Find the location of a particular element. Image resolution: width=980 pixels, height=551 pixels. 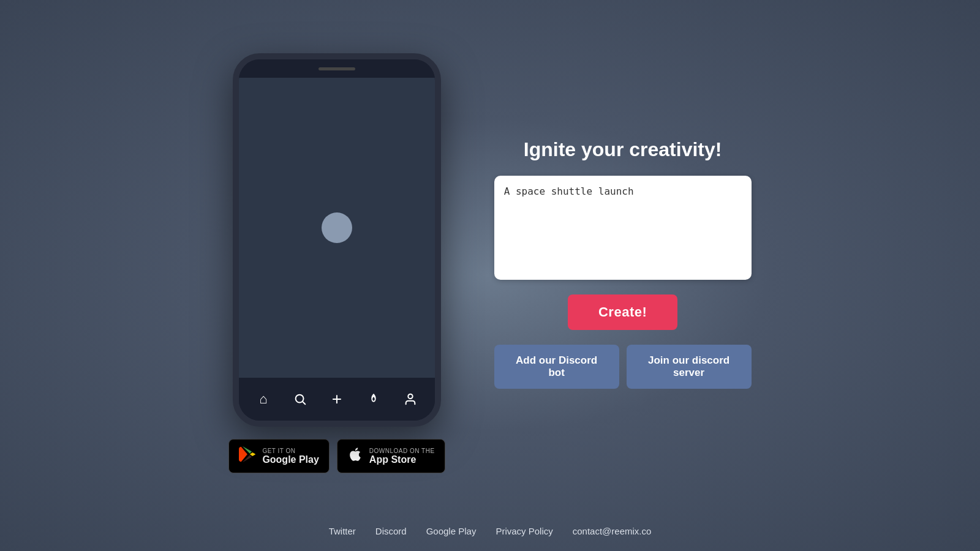

app-store-main: App Store is located at coordinates (402, 460).